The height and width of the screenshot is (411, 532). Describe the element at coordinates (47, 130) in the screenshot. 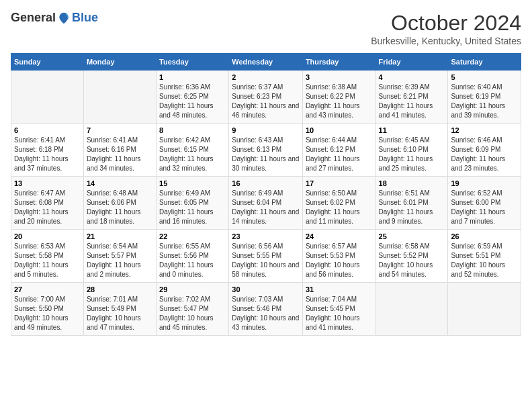

I see `day-number: 6` at that location.